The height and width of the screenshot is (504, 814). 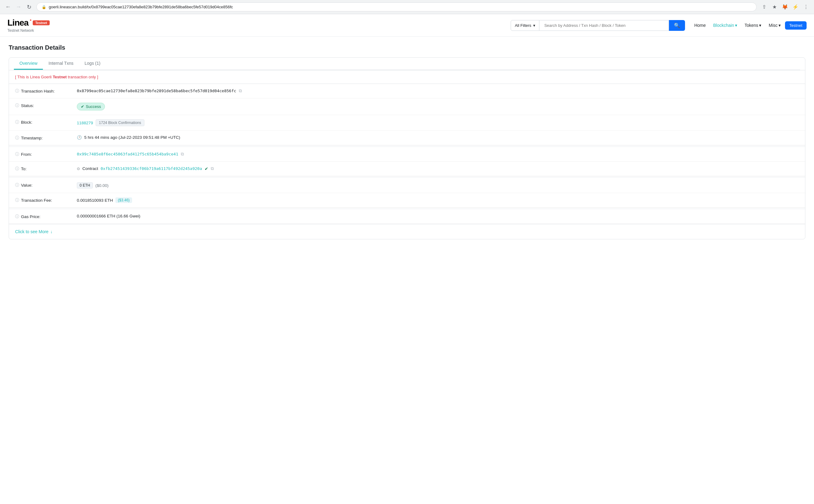 I want to click on arrow-down-icon: ↓, so click(x=51, y=232).